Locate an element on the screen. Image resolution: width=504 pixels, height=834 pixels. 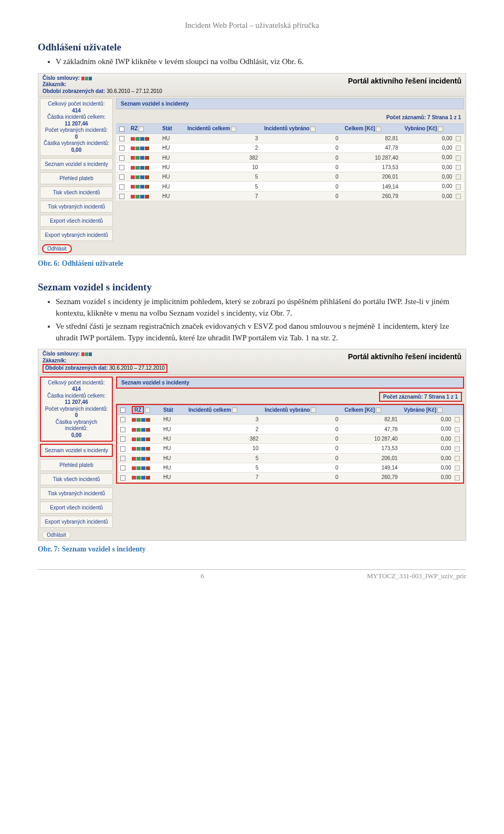
section1-heading: Odhlášení uživatele is located at coordinates (252, 47).